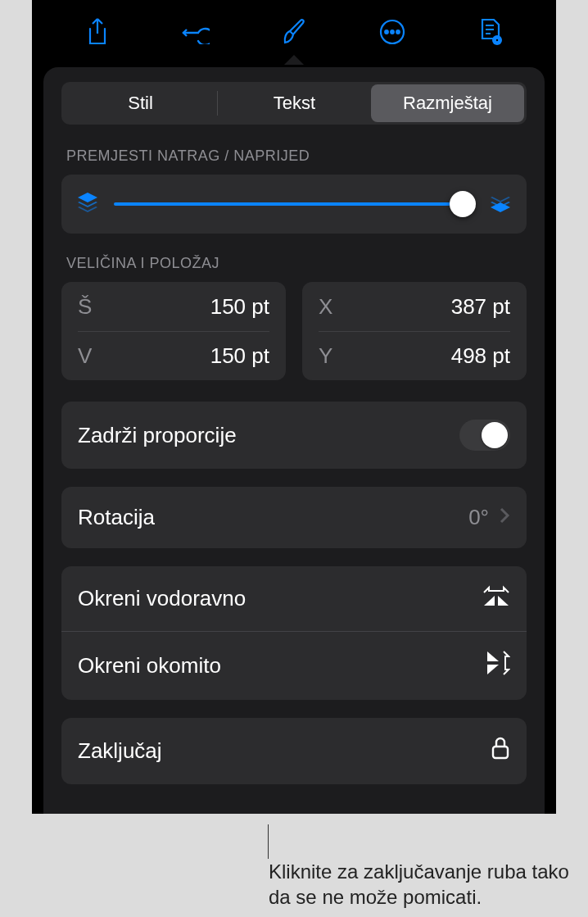  I want to click on undo-button, so click(196, 32).